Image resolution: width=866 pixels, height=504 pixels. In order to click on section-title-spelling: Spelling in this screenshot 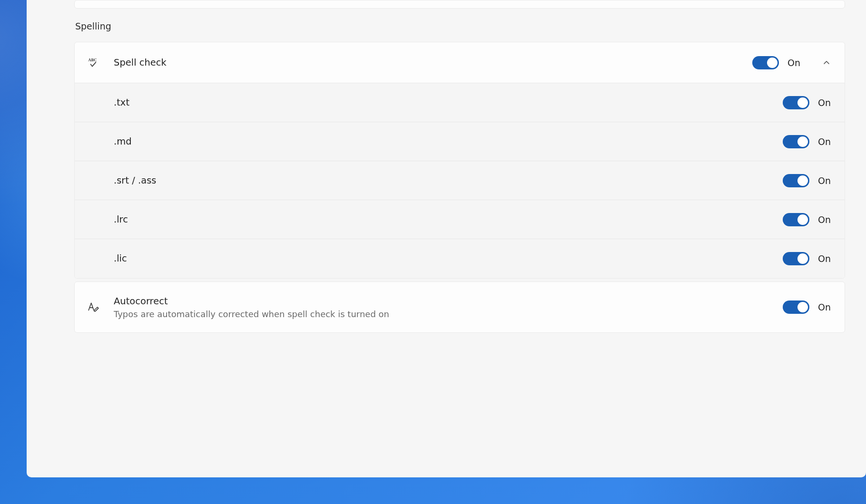, I will do `click(460, 26)`.